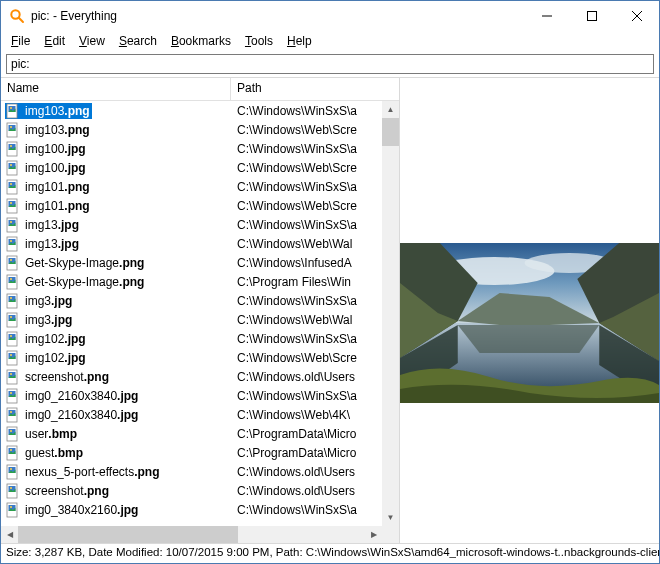 Image resolution: width=660 pixels, height=564 pixels. I want to click on table-row: img103.pngC:\Windows\Web\Scre, so click(192, 130).